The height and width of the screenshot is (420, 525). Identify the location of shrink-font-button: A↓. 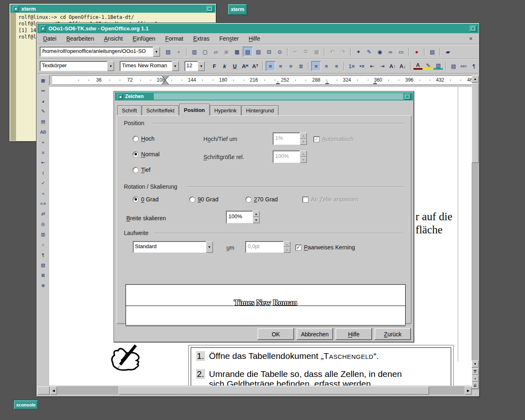
(403, 66).